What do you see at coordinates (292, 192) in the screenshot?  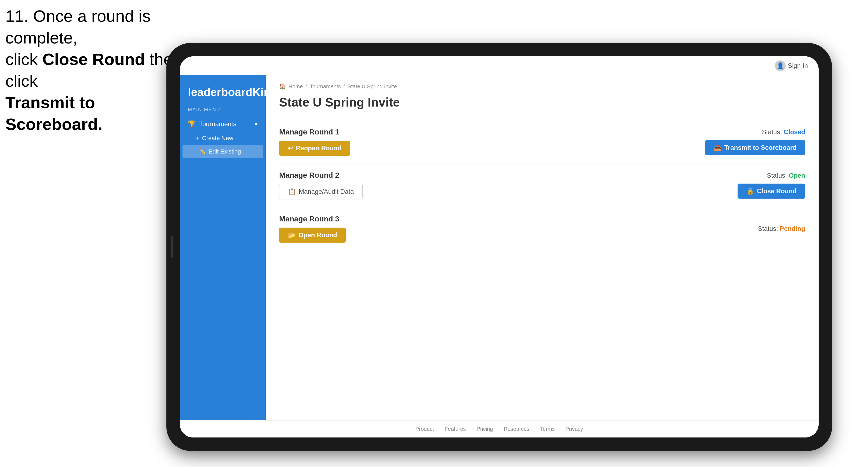 I see `audit-icon: 📋` at bounding box center [292, 192].